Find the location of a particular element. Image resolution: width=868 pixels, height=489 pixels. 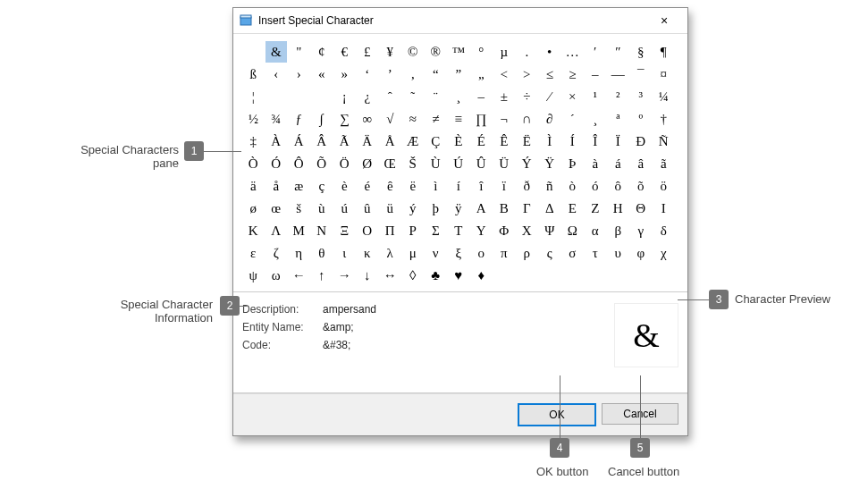

char-cell: ¢ is located at coordinates (322, 52).